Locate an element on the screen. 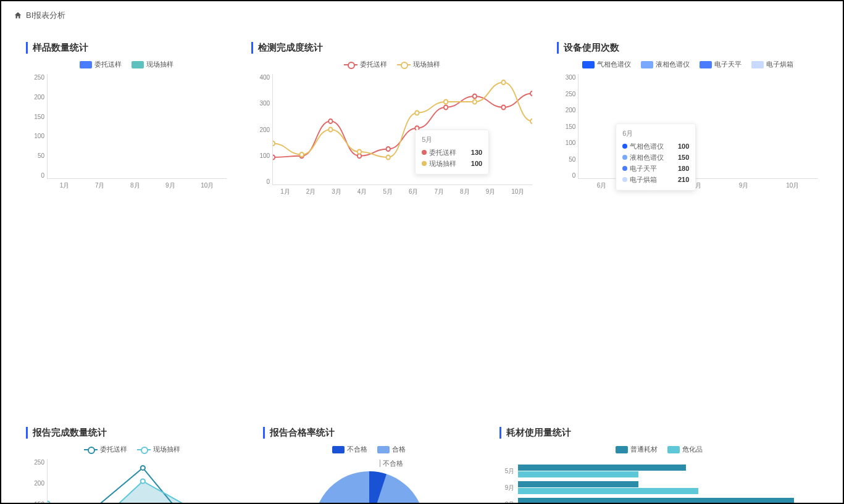 Image resolution: width=844 pixels, height=504 pixels. line-plot: 5月 委托送样130 现场抽样100 is located at coordinates (403, 130).